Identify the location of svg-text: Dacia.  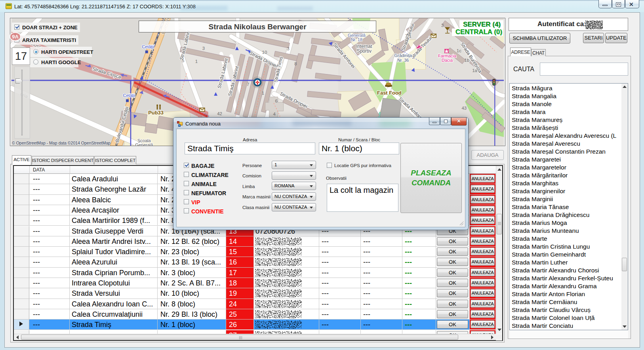
(448, 60).